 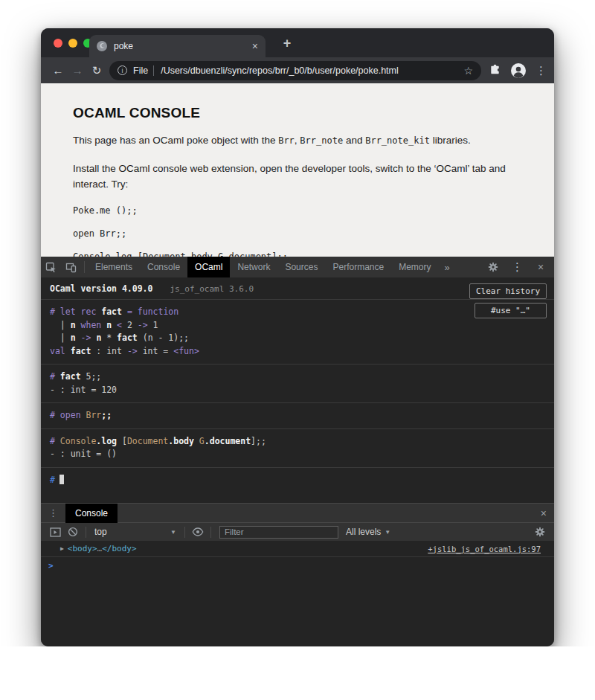 I want to click on code-token: Brr, so click(x=94, y=415).